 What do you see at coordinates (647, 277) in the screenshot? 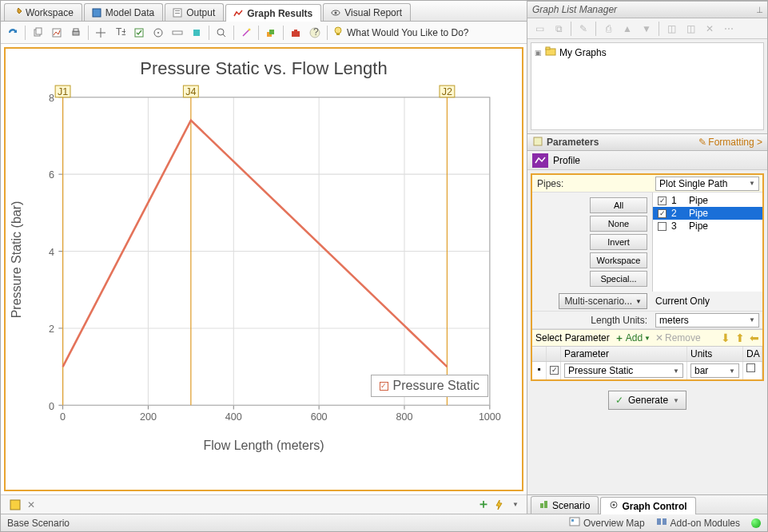
I see `parameters-body: Pipes: Plot Single Path▼ All None Invert…` at bounding box center [647, 277].